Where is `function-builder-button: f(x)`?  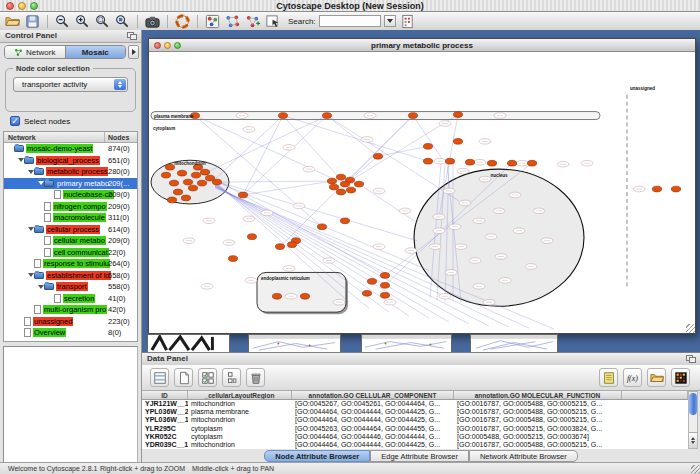
function-builder-button: f(x) is located at coordinates (632, 378).